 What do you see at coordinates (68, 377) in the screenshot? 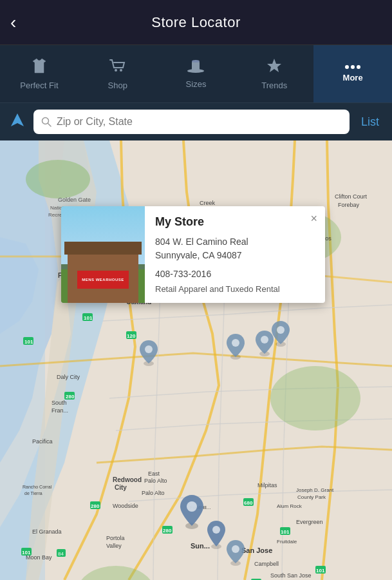
I see `svg-text: Daly City` at bounding box center [68, 377].